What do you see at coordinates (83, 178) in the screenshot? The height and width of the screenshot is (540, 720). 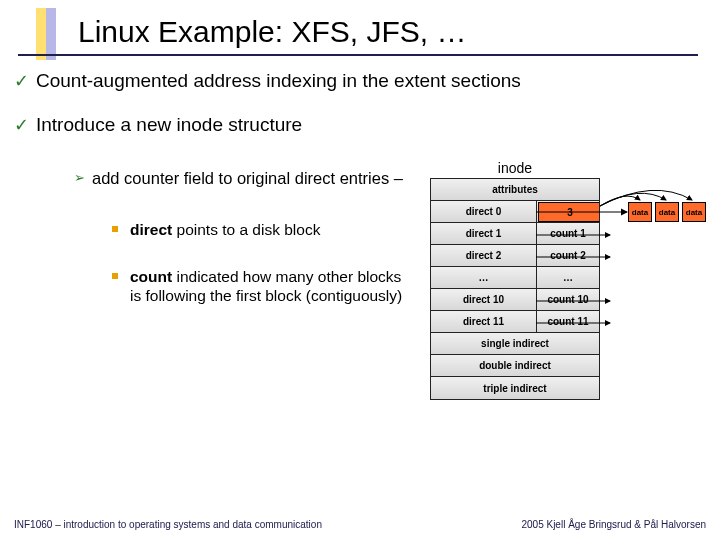 I see `arrow-icon: ➢` at bounding box center [83, 178].